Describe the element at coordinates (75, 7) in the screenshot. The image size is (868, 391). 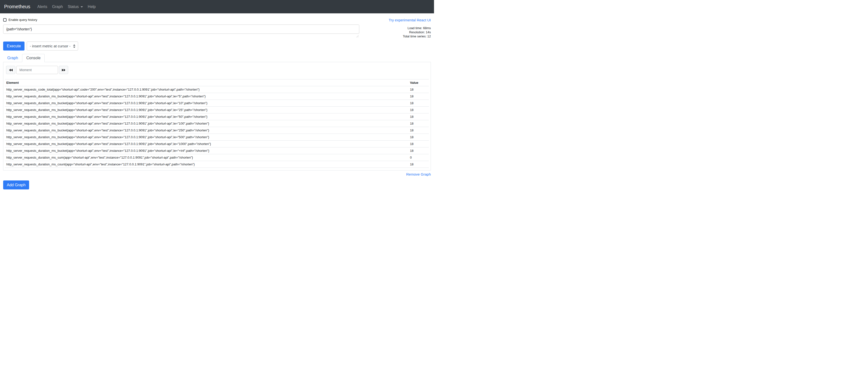
I see `nav-item-status: Status` at that location.